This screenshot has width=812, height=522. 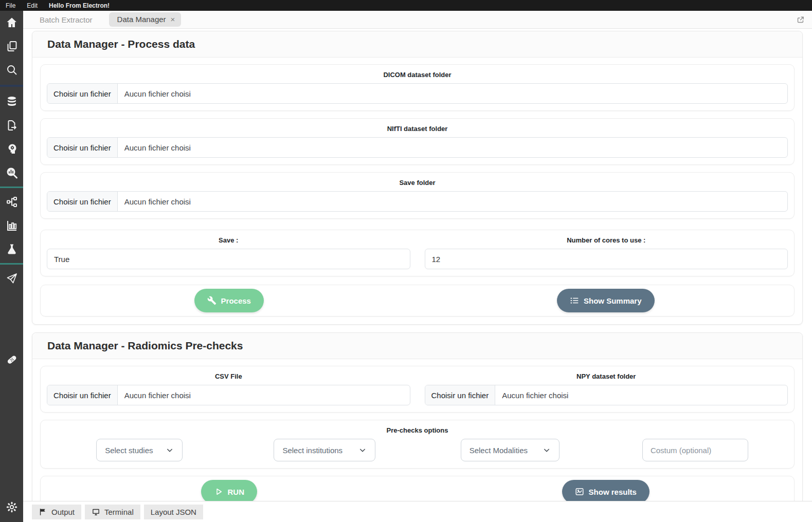 What do you see at coordinates (418, 44) in the screenshot?
I see `process-card-header: Data Manager - Process data` at bounding box center [418, 44].